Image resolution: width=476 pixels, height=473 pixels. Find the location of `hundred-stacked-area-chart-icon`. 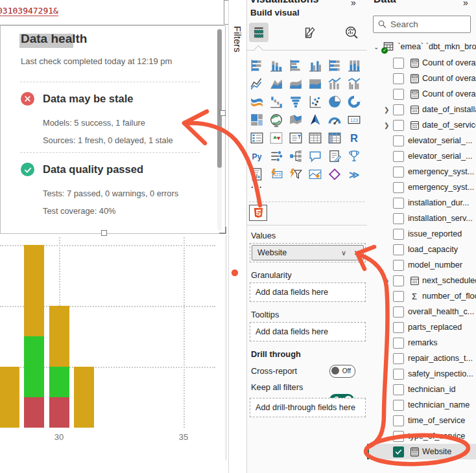

hundred-stacked-area-chart-icon is located at coordinates (315, 84).